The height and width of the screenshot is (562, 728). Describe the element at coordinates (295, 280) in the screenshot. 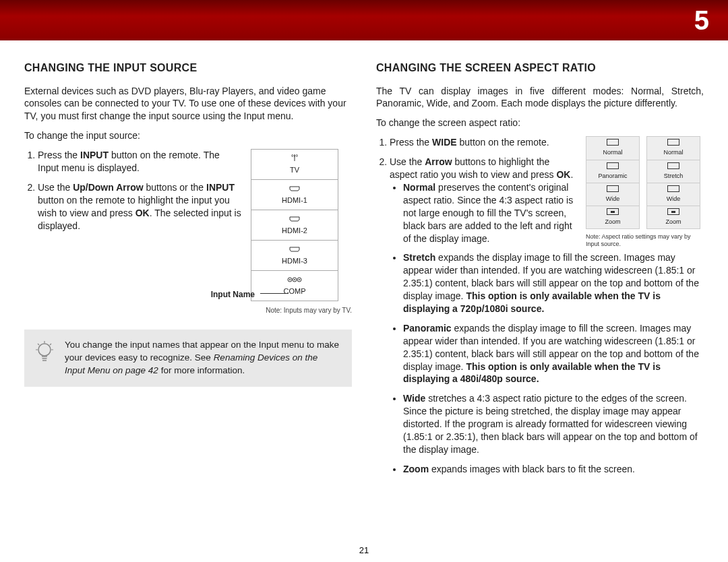

I see `component-icon` at that location.